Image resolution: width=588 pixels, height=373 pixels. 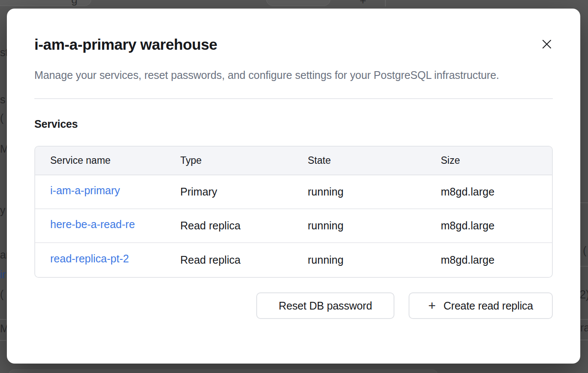 What do you see at coordinates (294, 161) in the screenshot?
I see `services-table-header: Service name Type State Size` at bounding box center [294, 161].